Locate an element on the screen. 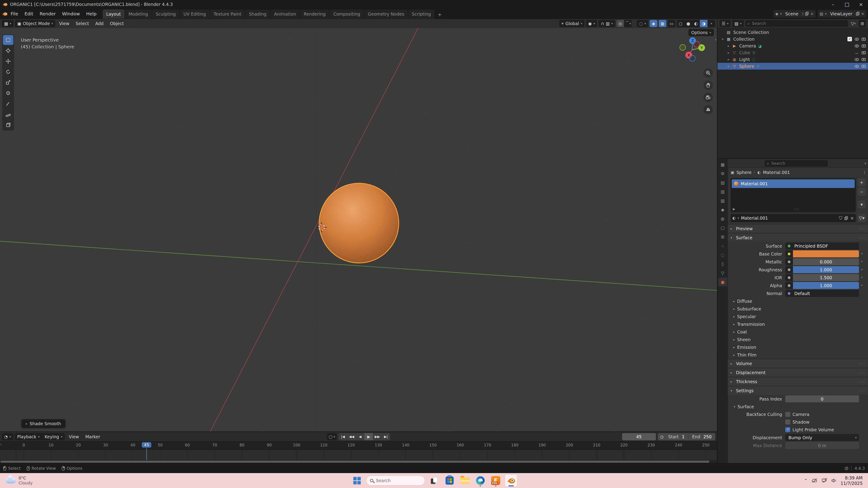  panel-settings: ▾Settings:::: is located at coordinates (798, 391).